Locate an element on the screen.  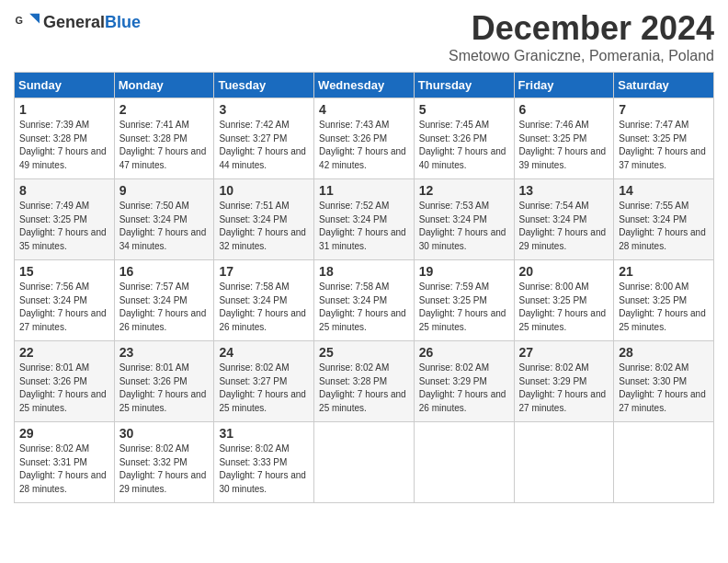
day-number: 7 is located at coordinates (664, 109).